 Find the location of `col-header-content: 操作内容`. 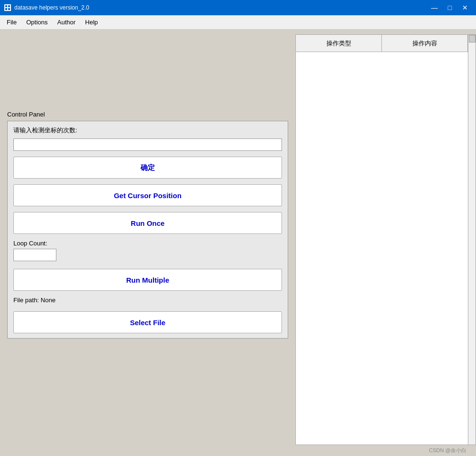

col-header-content: 操作内容 is located at coordinates (425, 43).